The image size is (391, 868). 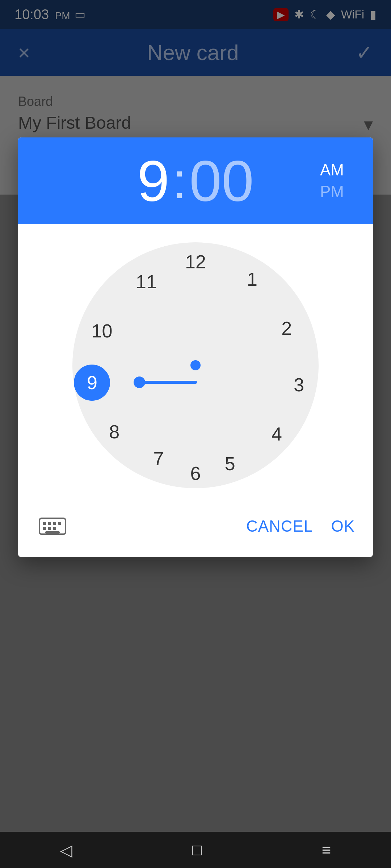 I want to click on clock-number-2: 2, so click(x=287, y=328).